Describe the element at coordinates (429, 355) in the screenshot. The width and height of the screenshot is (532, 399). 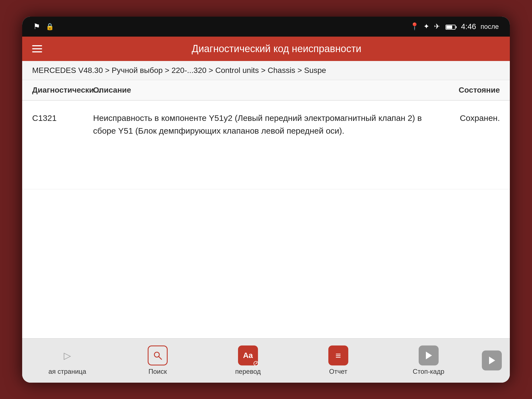
I see `freeze-icon` at that location.